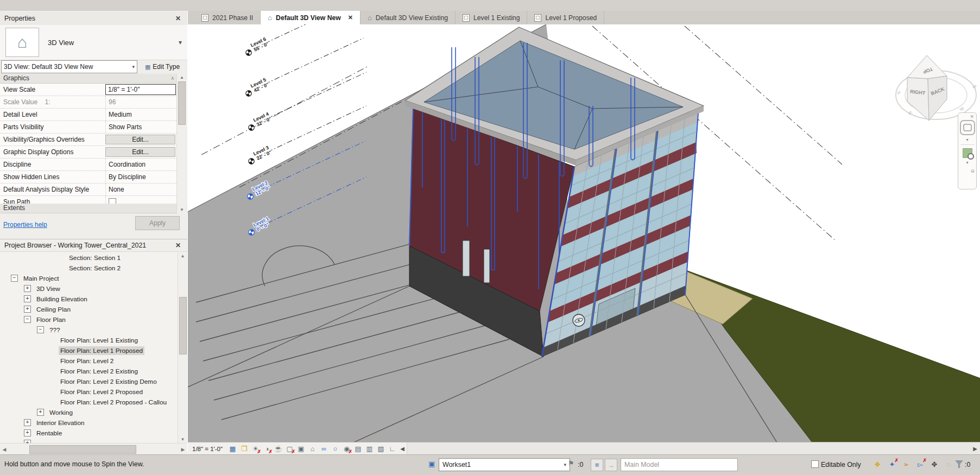 The image size is (980, 475). Describe the element at coordinates (679, 465) in the screenshot. I see `design-option-combo: Main Model` at that location.